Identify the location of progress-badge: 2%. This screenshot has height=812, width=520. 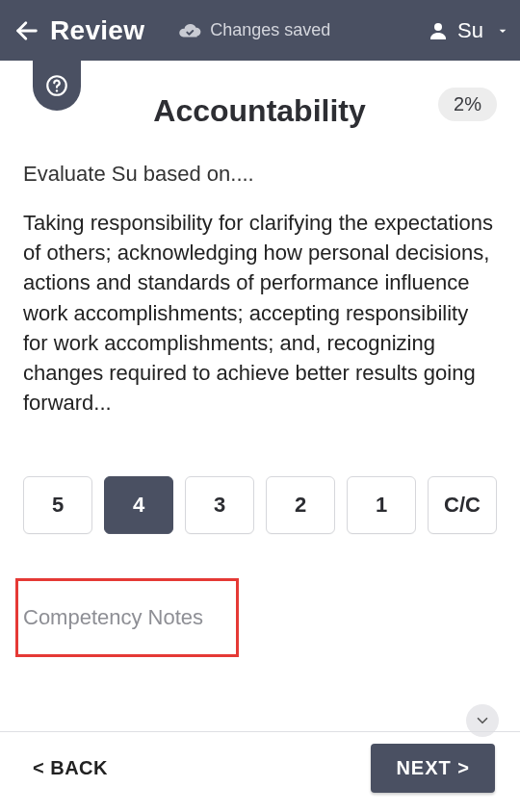
(468, 104).